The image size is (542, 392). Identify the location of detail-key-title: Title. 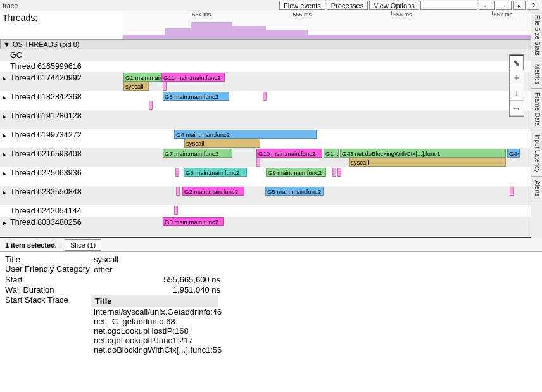
(49, 260).